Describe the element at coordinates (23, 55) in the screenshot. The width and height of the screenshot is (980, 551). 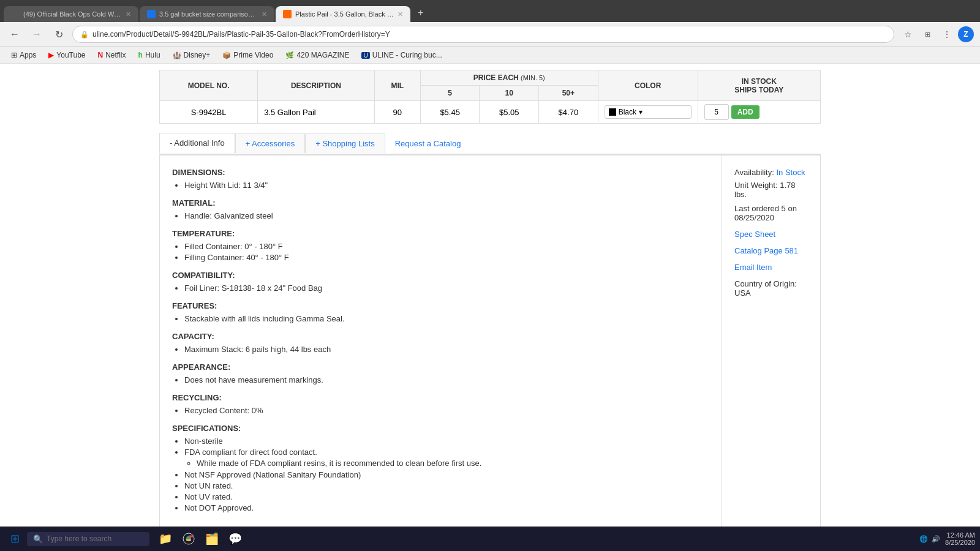
I see `bookmark-apps: ⊞ Apps` at that location.